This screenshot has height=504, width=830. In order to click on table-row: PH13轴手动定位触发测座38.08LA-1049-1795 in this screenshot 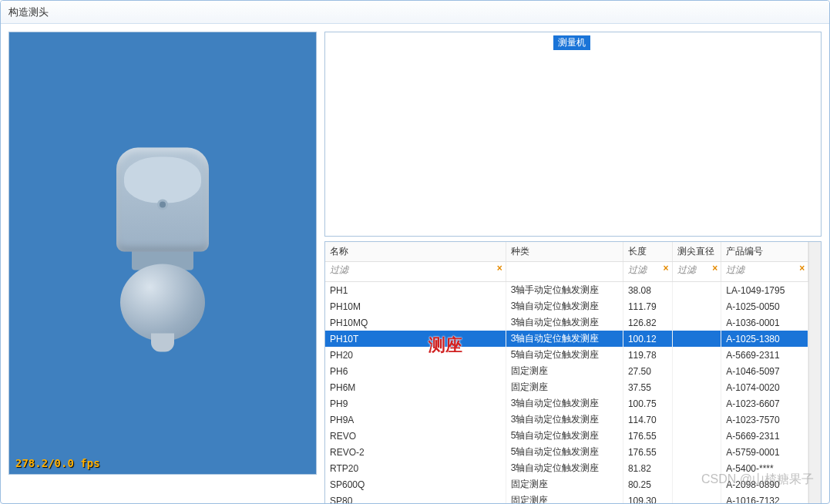, I will do `click(567, 291)`.